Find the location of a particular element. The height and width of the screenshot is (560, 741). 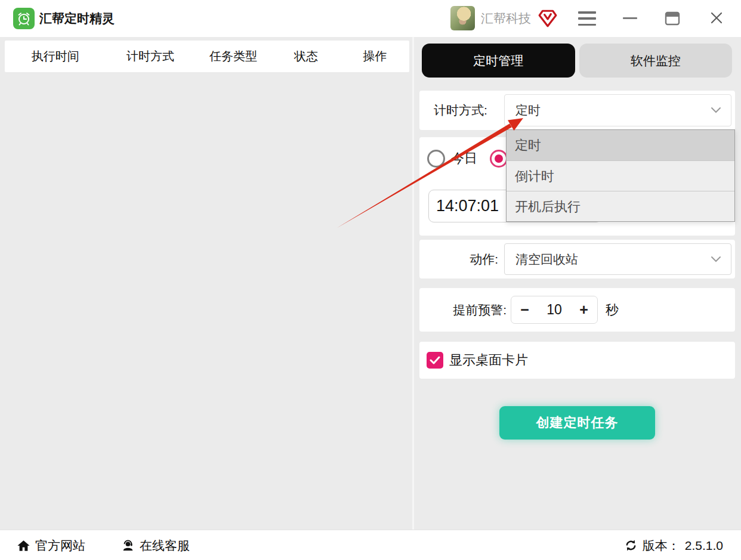

minimize-button is located at coordinates (630, 18).